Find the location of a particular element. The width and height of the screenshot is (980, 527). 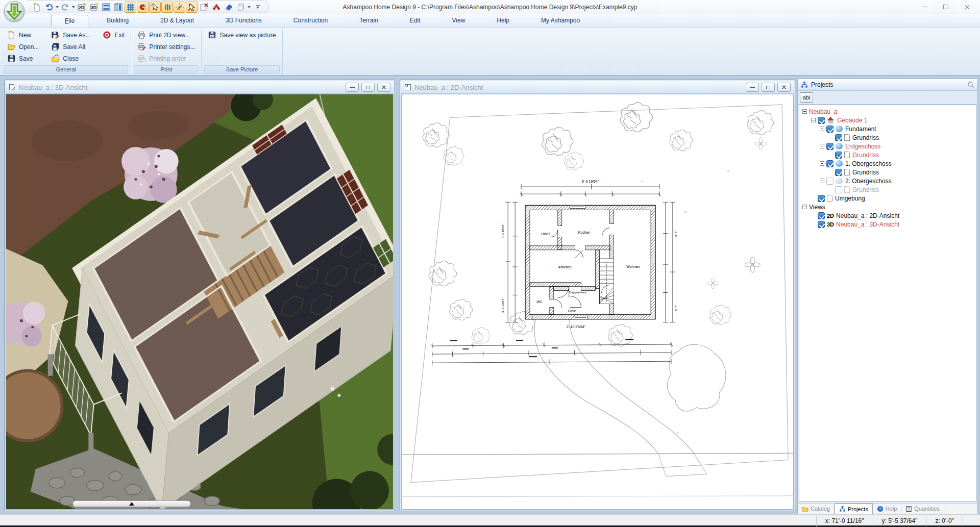

crosshair-button is located at coordinates (180, 7).